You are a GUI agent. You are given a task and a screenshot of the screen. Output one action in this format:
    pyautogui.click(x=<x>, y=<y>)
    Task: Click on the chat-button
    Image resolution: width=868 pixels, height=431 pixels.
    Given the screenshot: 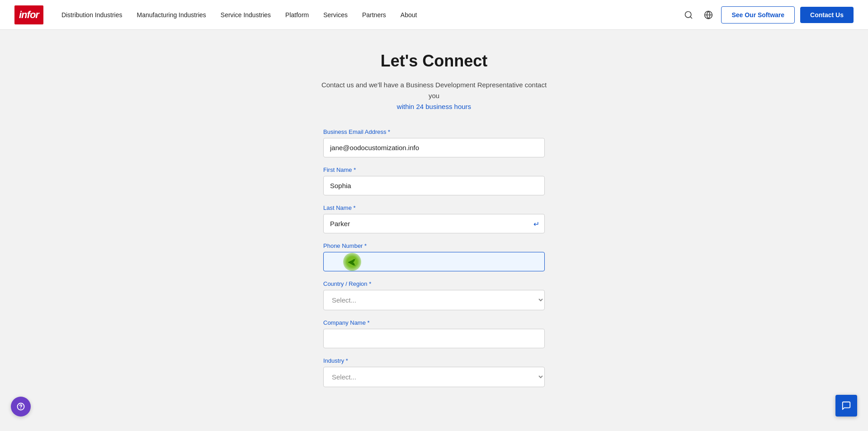 What is the action you would take?
    pyautogui.click(x=846, y=406)
    